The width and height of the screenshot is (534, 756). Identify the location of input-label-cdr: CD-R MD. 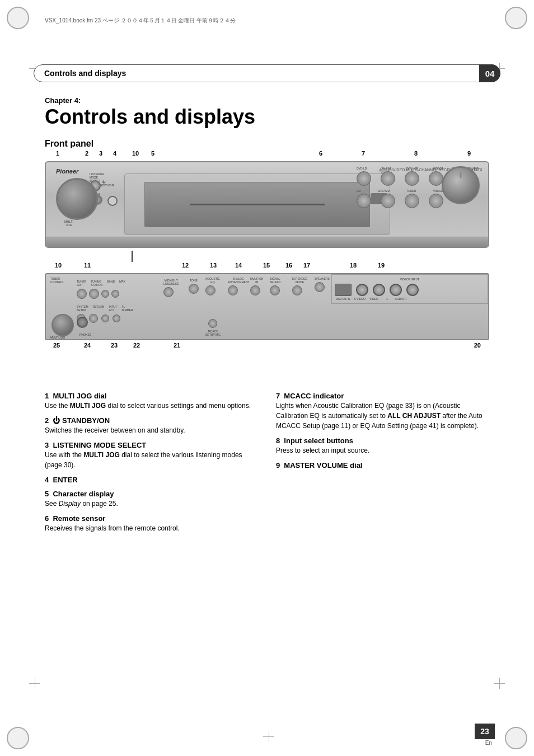
(383, 191).